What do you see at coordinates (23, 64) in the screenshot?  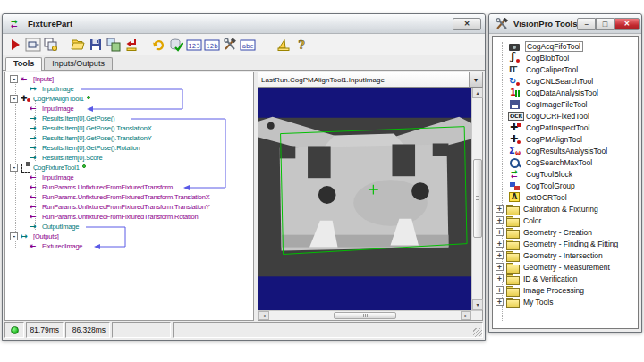 I see `tab-tools: Tools` at bounding box center [23, 64].